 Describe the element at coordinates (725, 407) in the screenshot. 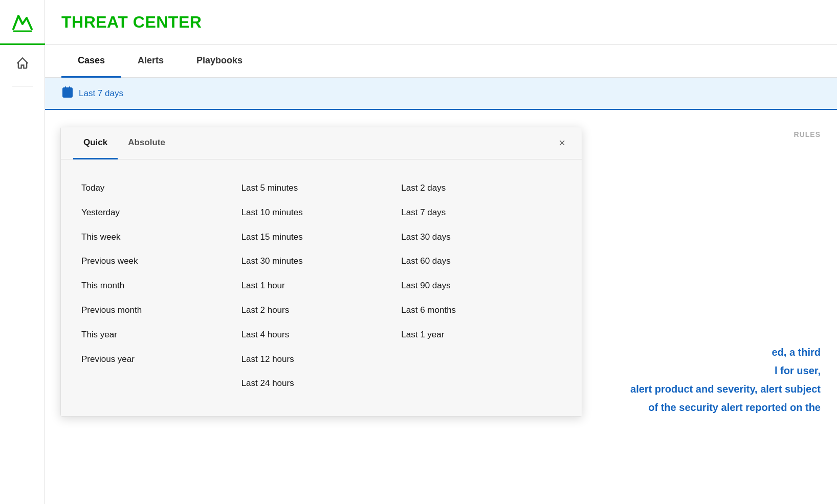

I see `bg-text-4: of the security alert reported on the` at that location.